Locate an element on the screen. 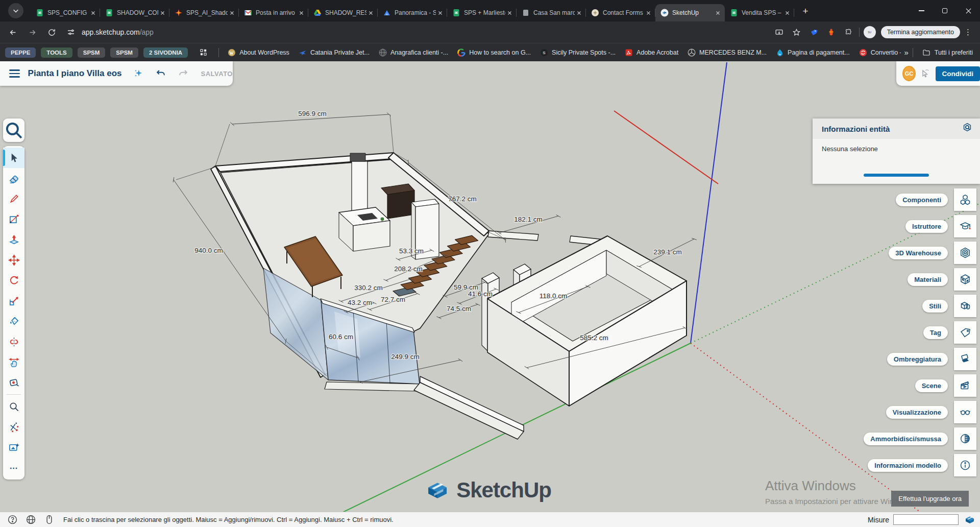 This screenshot has width=980, height=527. instructor-panel-button is located at coordinates (965, 226).